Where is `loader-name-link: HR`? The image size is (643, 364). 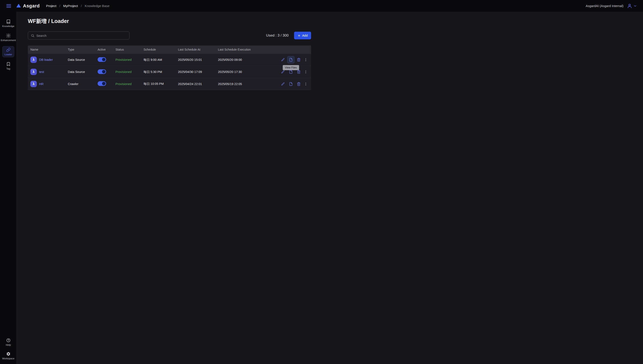 loader-name-link: HR is located at coordinates (41, 84).